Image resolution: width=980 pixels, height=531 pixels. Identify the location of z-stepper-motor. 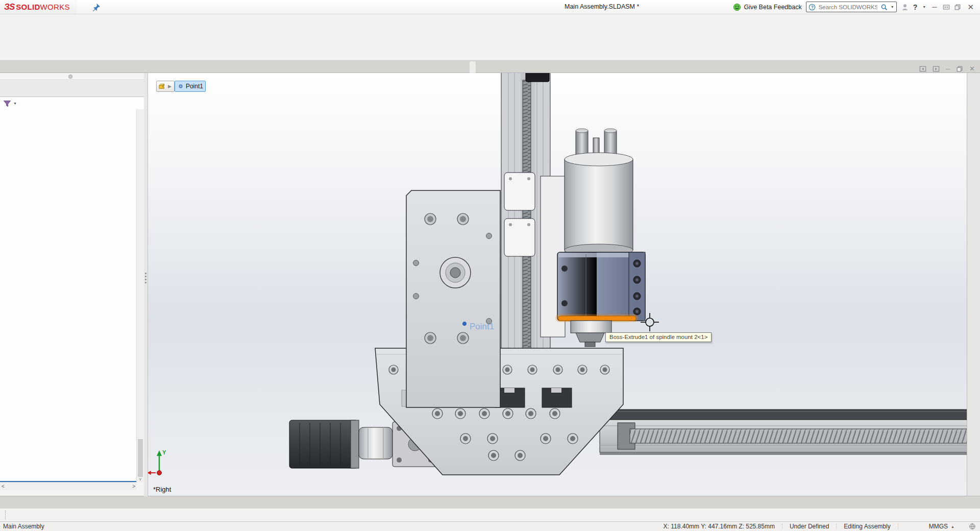
(537, 77).